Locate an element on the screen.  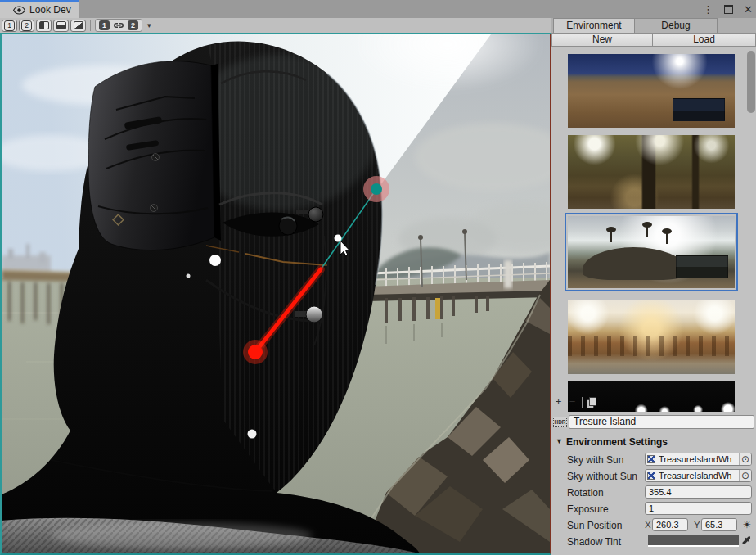
env-thumbnail-treasure-island is located at coordinates (651, 252).